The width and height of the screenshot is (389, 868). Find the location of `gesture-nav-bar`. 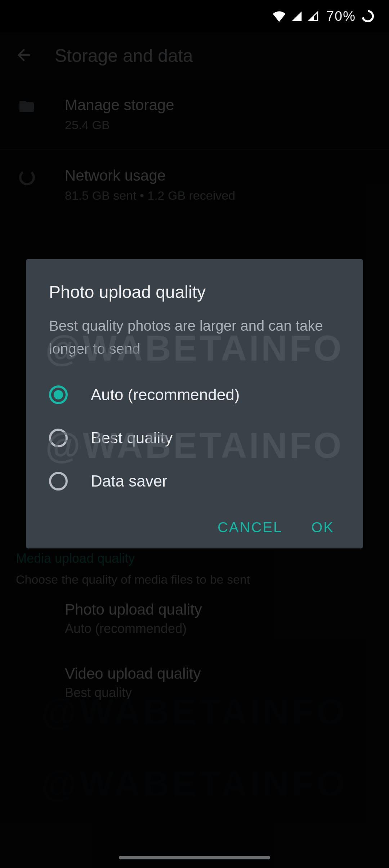

gesture-nav-bar is located at coordinates (194, 858).